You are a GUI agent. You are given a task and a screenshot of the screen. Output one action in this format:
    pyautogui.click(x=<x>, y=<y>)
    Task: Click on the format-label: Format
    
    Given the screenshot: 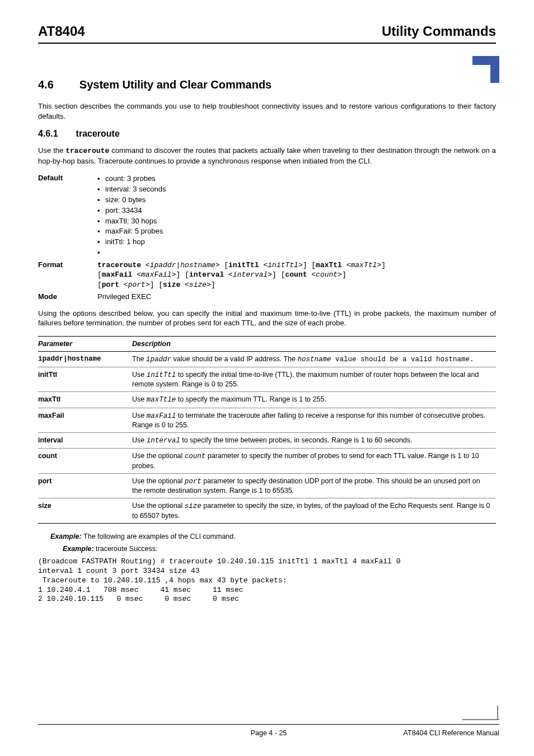 What is the action you would take?
    pyautogui.click(x=68, y=276)
    